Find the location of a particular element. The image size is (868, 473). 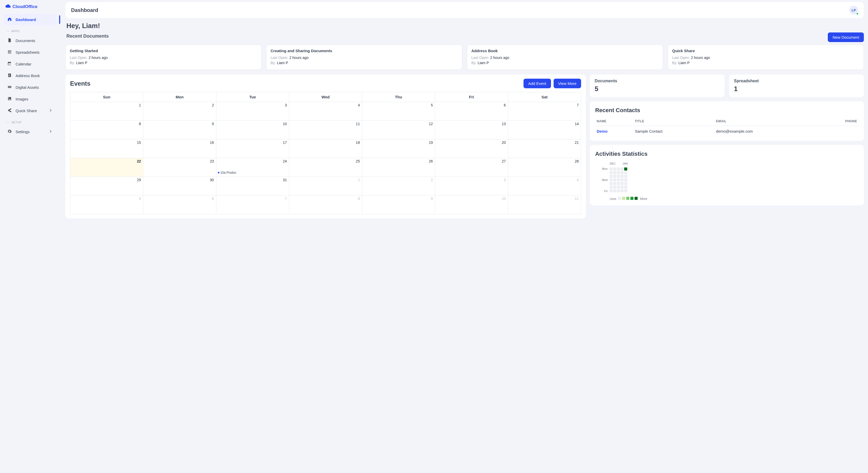

active-indicator is located at coordinates (60, 20).